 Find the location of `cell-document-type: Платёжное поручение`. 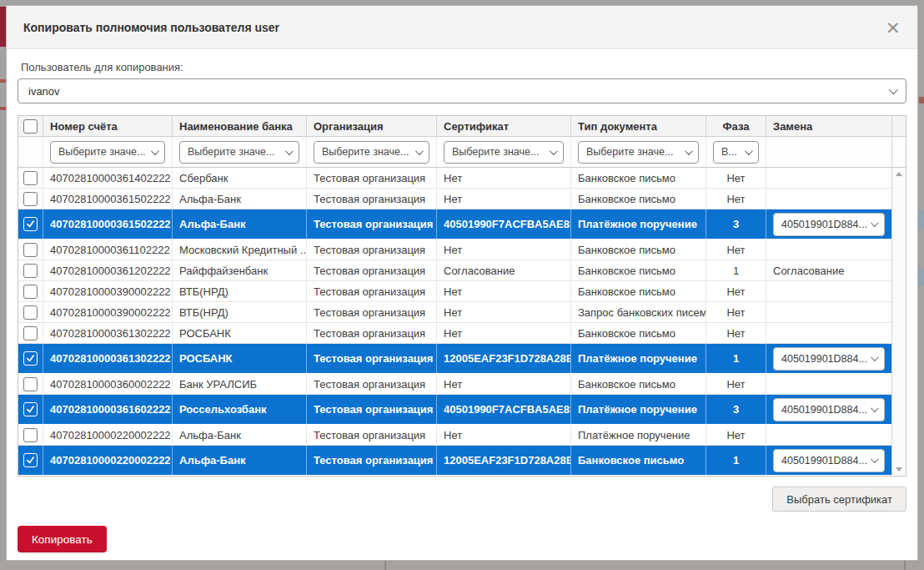

cell-document-type: Платёжное поручение is located at coordinates (639, 409).